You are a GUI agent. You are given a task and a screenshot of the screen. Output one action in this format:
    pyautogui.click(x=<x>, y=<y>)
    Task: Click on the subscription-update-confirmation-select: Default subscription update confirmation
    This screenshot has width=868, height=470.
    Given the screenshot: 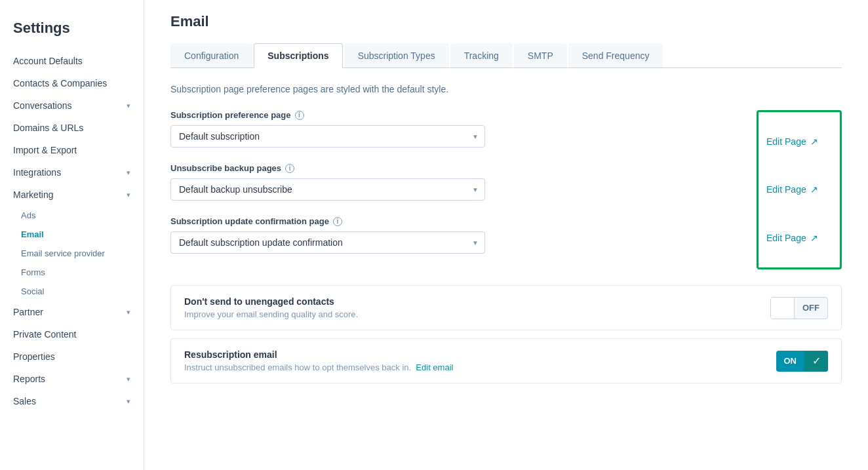 What is the action you would take?
    pyautogui.click(x=328, y=243)
    